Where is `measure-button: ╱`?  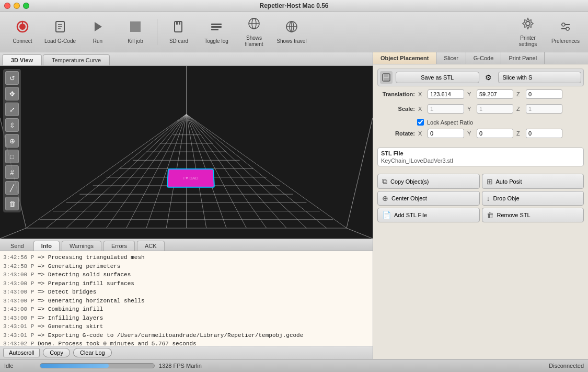 measure-button: ╱ is located at coordinates (12, 188).